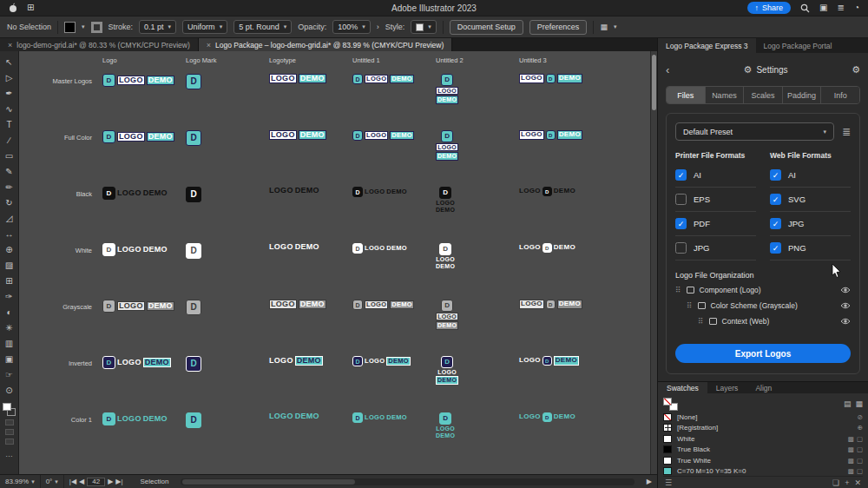  What do you see at coordinates (670, 405) in the screenshot?
I see `swatch-fill-stroke-indicator` at bounding box center [670, 405].